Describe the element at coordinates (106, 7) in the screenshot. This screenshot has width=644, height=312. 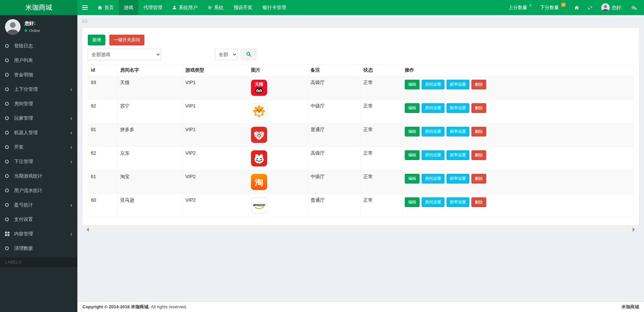
I see `nav-item-home: 首页` at that location.